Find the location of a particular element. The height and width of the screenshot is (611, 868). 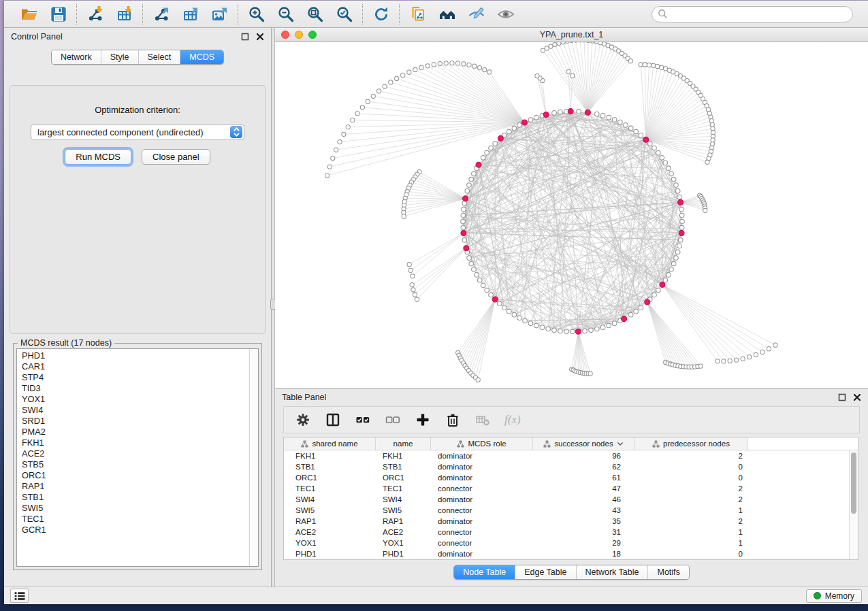

result-node: CAR1 is located at coordinates (133, 367).